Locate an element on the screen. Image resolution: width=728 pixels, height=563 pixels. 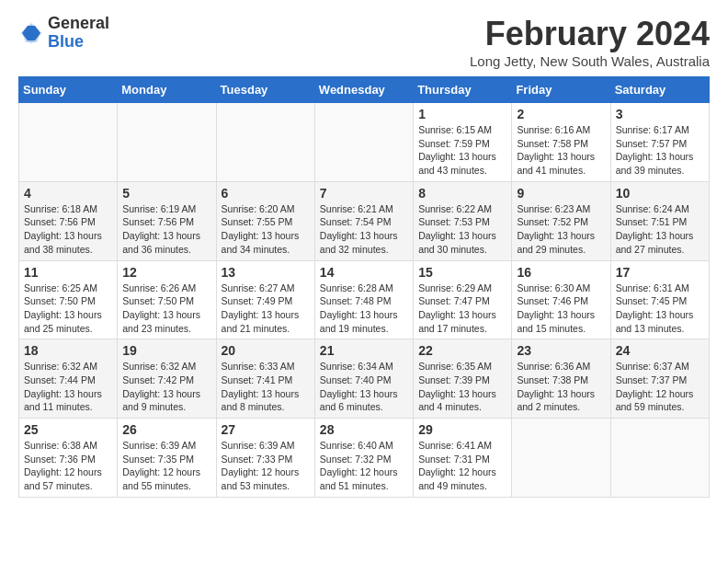
calendar-cell: 5Sunrise: 6:19 AMSunset: 7:56 PMDaylight… is located at coordinates (167, 221).